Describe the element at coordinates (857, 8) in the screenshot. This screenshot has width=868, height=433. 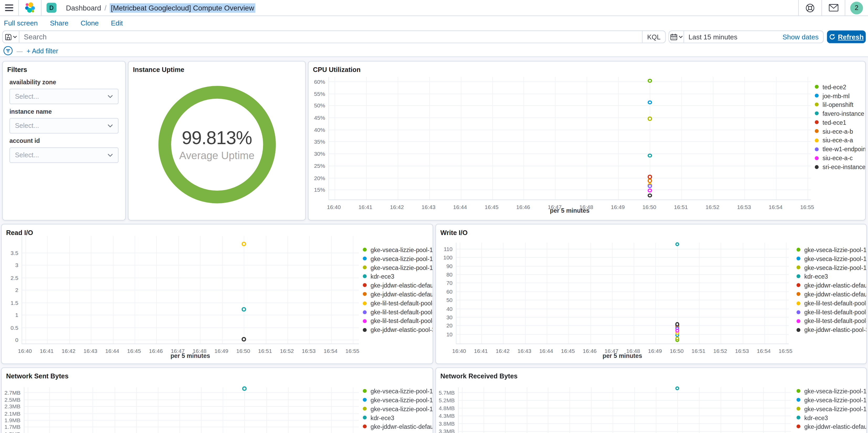
I see `avatar: 2` at that location.